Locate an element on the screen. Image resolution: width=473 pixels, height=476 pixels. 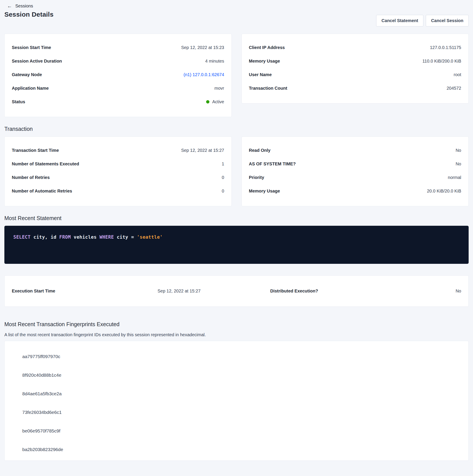
row-label: Transaction Count is located at coordinates (268, 88).